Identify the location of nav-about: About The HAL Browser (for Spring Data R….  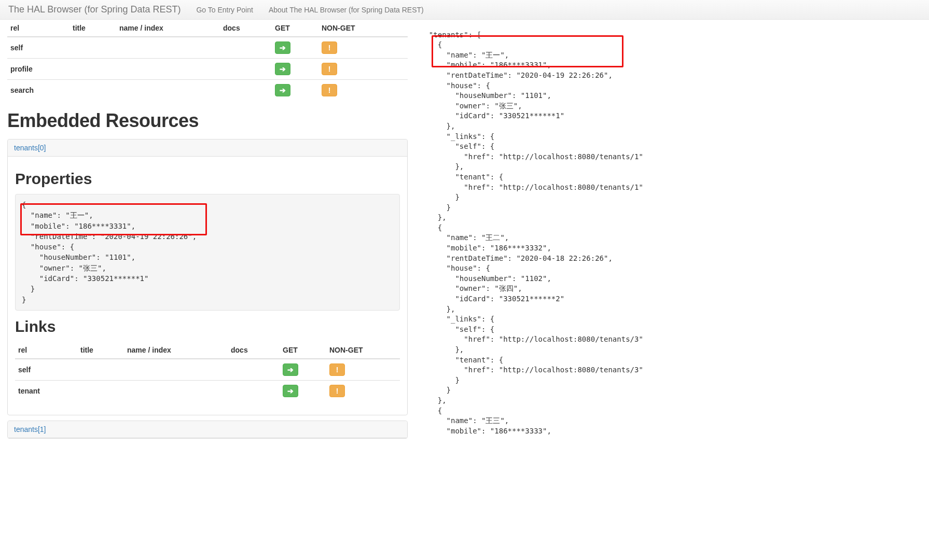
(346, 10).